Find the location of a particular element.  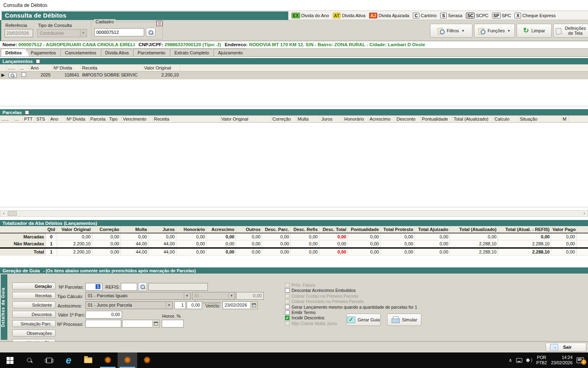

processo-input is located at coordinates (103, 324).